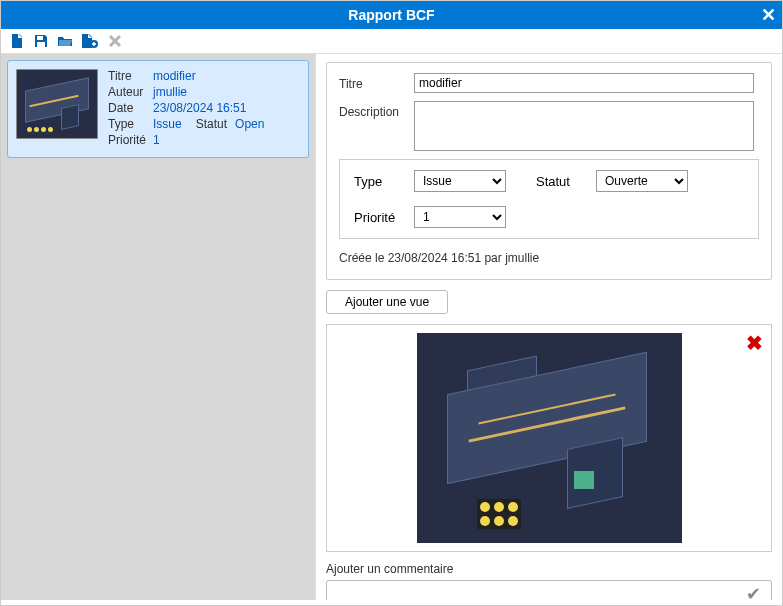  Describe the element at coordinates (460, 181) in the screenshot. I see `type-select: Issue` at that location.